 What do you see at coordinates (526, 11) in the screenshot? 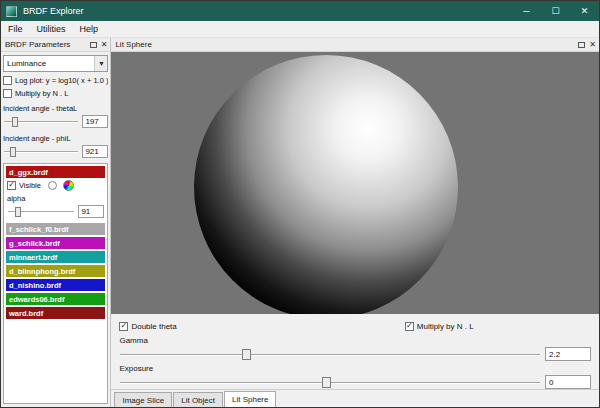
I see `minimize-icon: ─` at bounding box center [526, 11].